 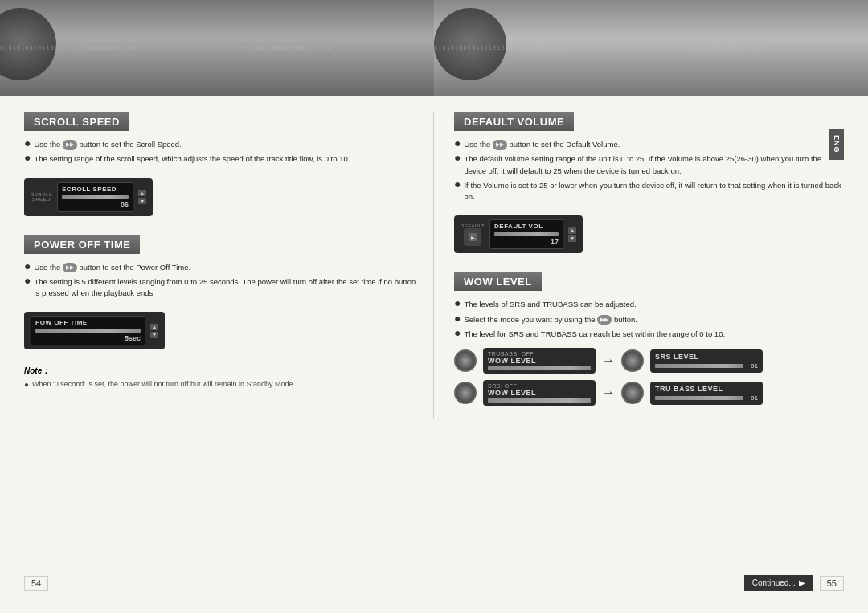 What do you see at coordinates (434, 583) in the screenshot?
I see `page-footer: 54 Continued... ▶ 55` at bounding box center [434, 583].